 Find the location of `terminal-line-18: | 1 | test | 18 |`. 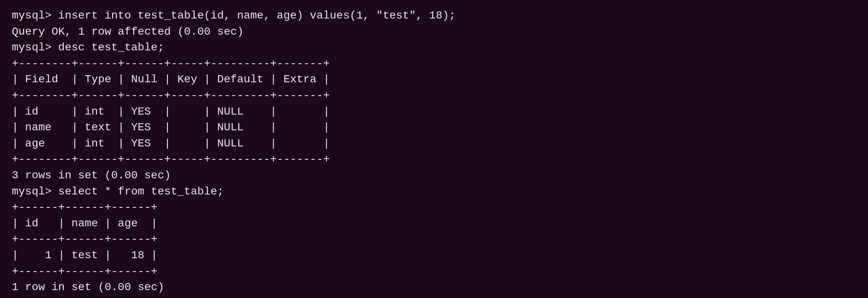

terminal-line-18: | 1 | test | 18 | is located at coordinates (434, 256).